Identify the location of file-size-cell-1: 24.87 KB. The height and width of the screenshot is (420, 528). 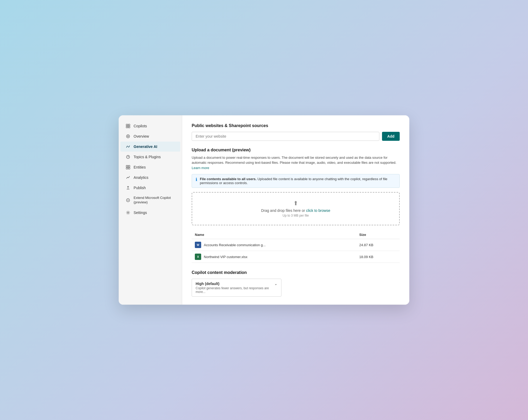
(378, 245).